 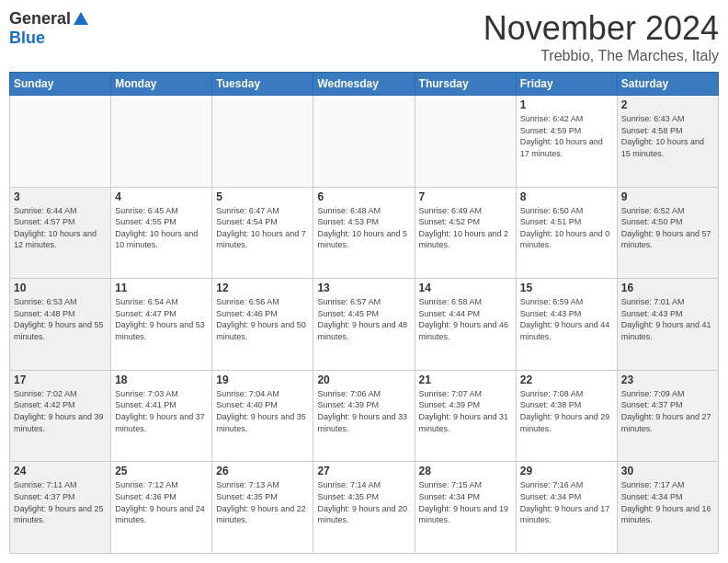 I want to click on calendar-header-tuesday: Tuesday, so click(x=263, y=85).